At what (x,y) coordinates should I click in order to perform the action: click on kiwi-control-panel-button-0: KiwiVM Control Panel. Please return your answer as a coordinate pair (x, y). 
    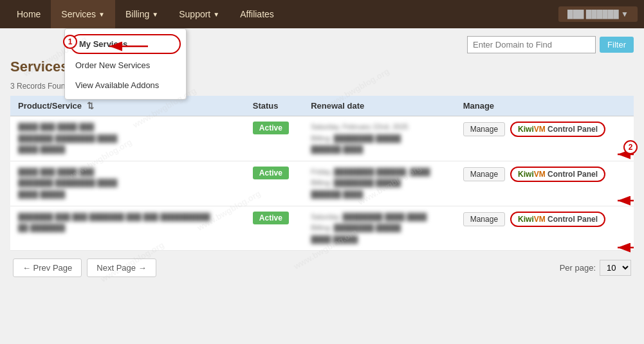
    Looking at the image, I should click on (558, 129).